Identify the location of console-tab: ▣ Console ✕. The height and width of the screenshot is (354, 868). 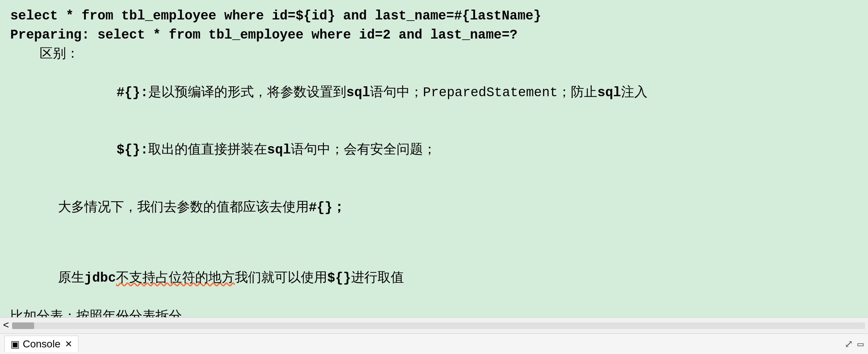
(41, 344).